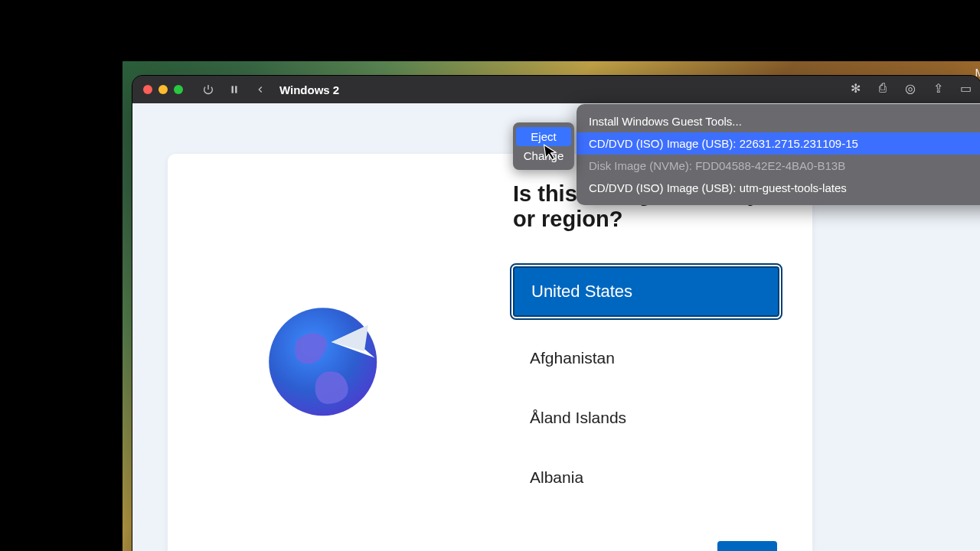  I want to click on share-icon: ⇪, so click(938, 88).